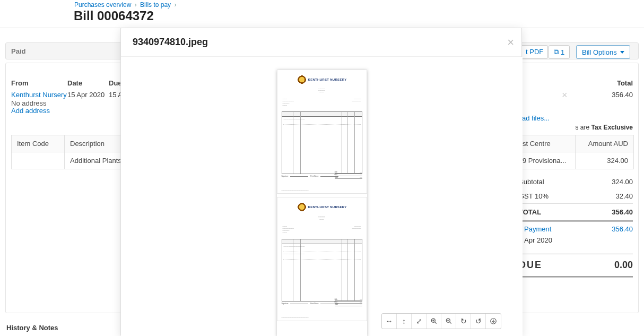  What do you see at coordinates (576, 226) in the screenshot?
I see `summary-box: Subtotal324.00 GST 10%32.40 TOTAL356.40 …` at bounding box center [576, 226].